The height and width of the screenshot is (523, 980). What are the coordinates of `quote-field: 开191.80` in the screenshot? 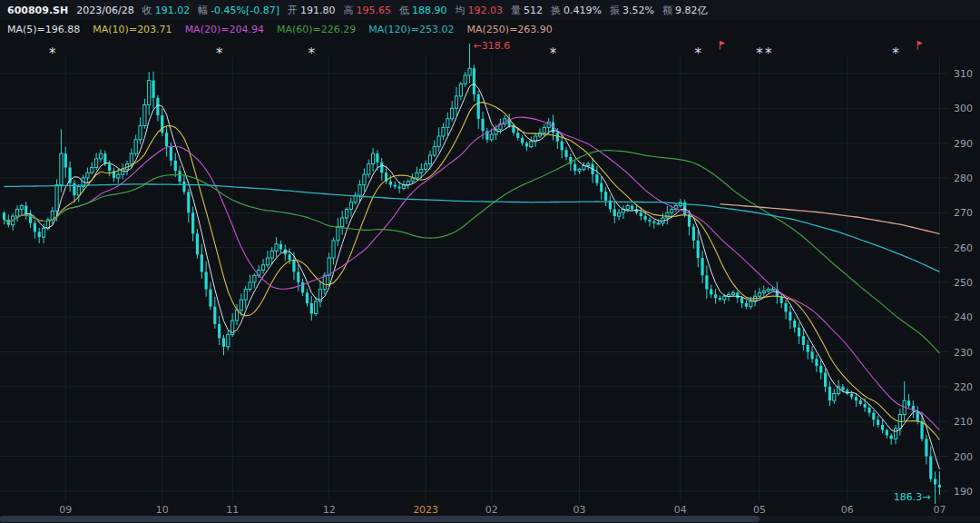 It's located at (312, 11).